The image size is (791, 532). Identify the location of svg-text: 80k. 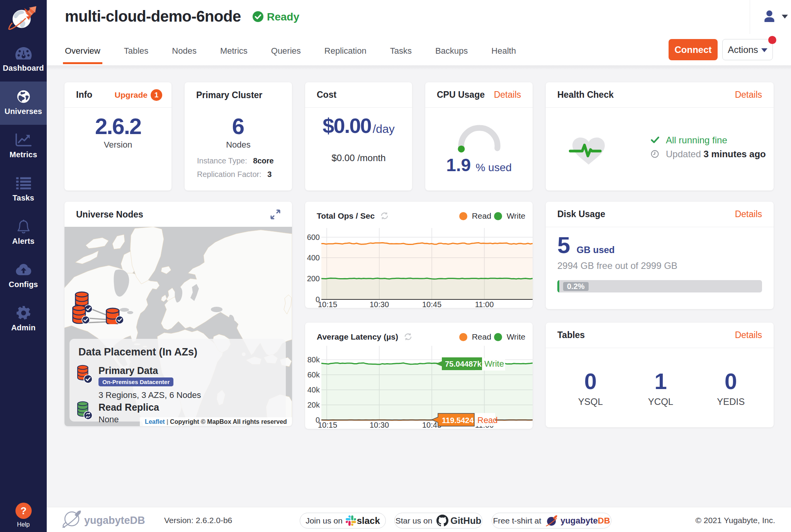
(314, 360).